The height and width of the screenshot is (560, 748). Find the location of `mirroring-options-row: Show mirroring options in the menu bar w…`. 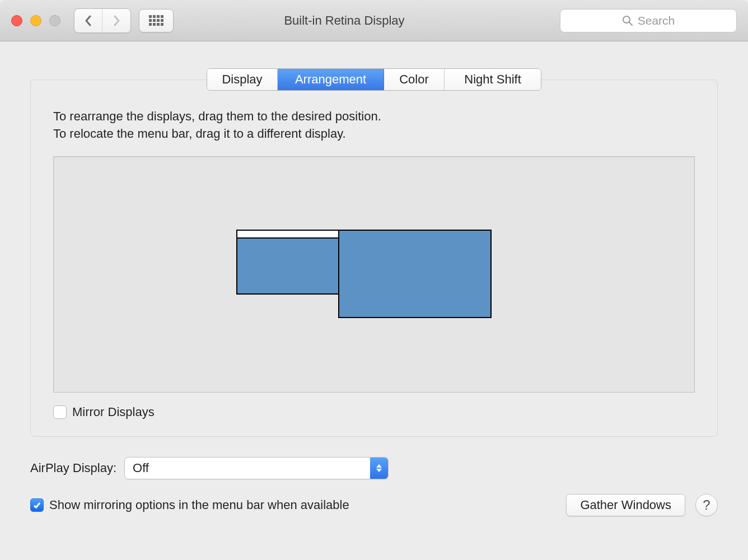

mirroring-options-row: Show mirroring options in the menu bar w… is located at coordinates (298, 505).